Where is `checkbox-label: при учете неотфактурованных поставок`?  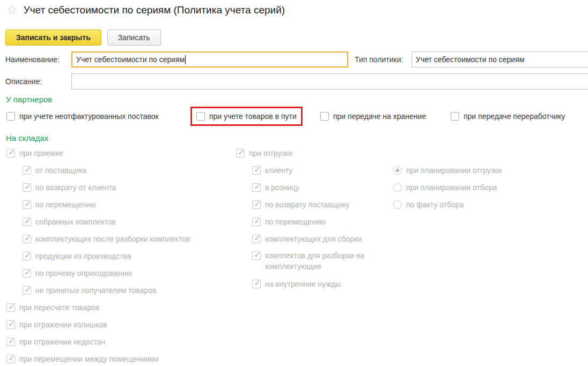
checkbox-label: при учете неотфактурованных поставок is located at coordinates (89, 116).